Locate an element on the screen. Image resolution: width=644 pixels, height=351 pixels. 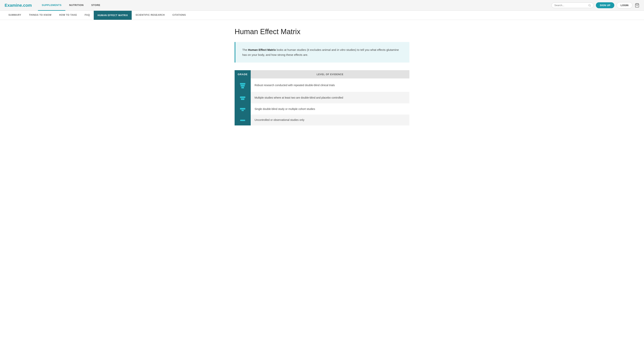
grade-d-icon is located at coordinates (243, 120).